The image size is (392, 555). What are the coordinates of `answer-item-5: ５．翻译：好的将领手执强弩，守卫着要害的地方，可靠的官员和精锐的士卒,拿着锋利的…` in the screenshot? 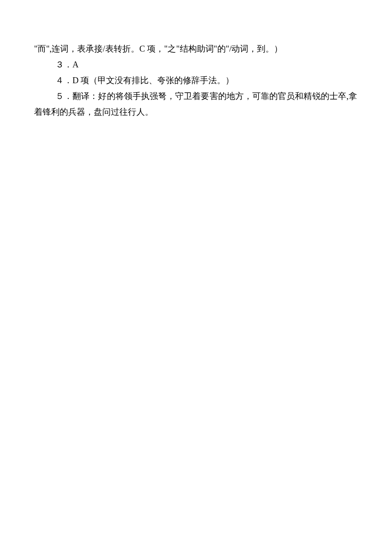 It's located at (196, 104).